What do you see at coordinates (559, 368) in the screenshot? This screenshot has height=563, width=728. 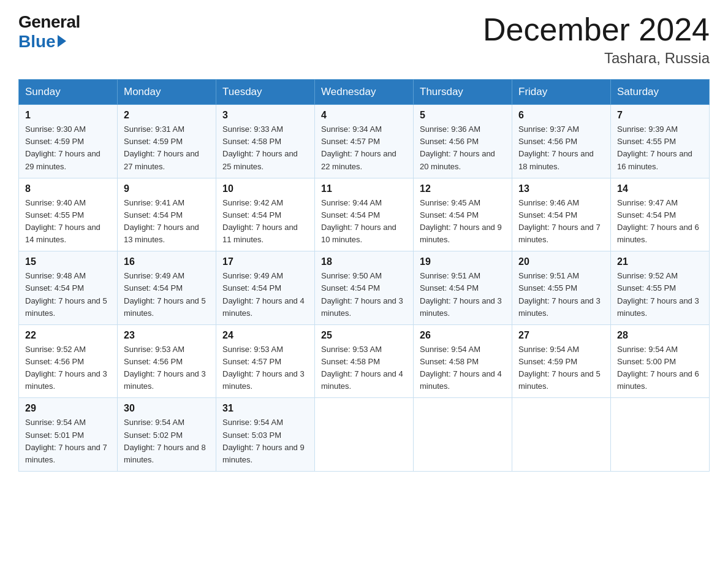 I see `day-info: Sunrise: 9:54 AMSunset: 4:59 PMDaylight:…` at bounding box center [559, 368].